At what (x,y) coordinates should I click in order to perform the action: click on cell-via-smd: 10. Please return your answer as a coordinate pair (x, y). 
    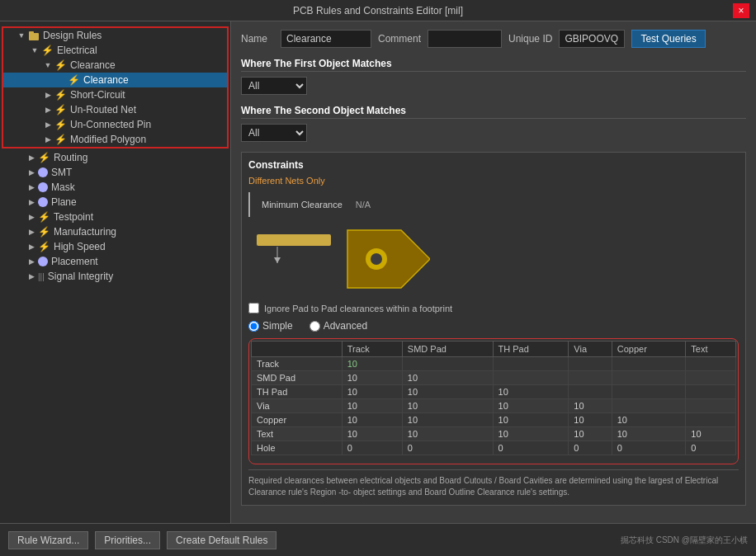
    Looking at the image, I should click on (447, 406).